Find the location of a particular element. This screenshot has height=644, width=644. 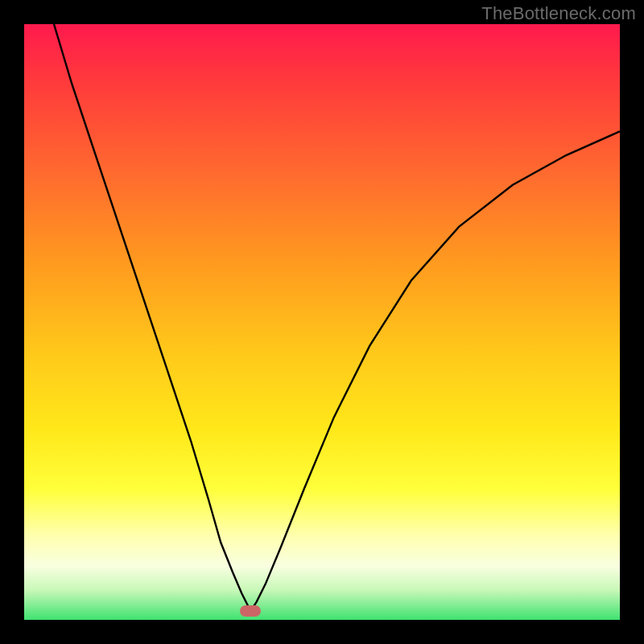

optimum-marker is located at coordinates (250, 611).